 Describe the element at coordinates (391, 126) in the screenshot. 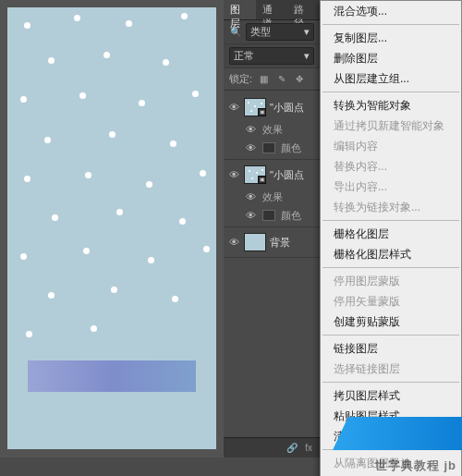

I see `menu-item: 通过拷贝新建智能对象` at that location.